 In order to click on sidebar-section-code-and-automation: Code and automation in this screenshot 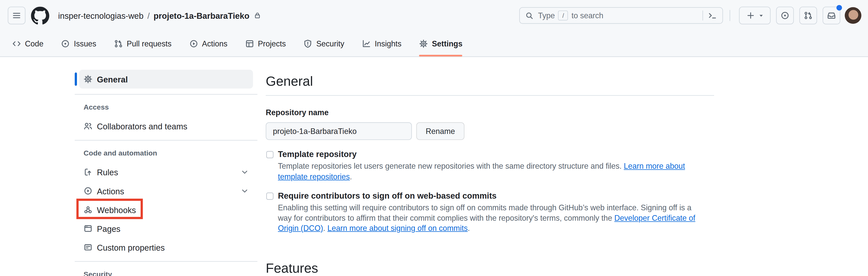, I will do `click(170, 153)`.